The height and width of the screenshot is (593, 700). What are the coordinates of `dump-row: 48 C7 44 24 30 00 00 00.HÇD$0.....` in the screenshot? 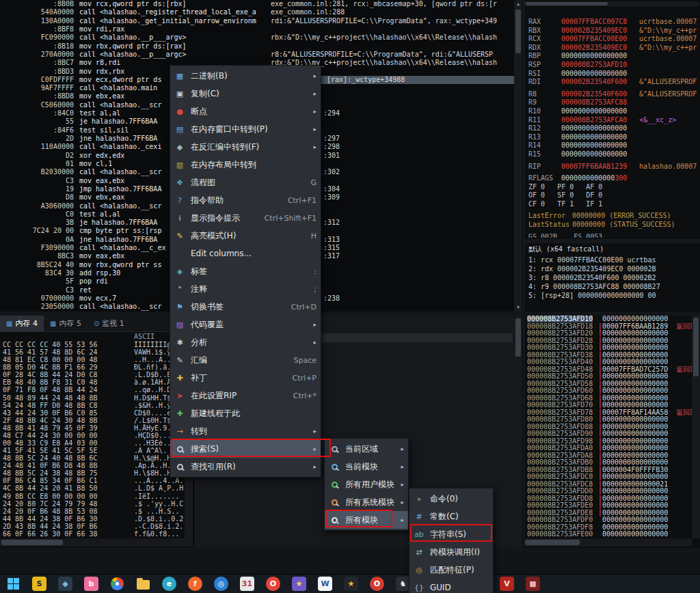 It's located at (97, 436).